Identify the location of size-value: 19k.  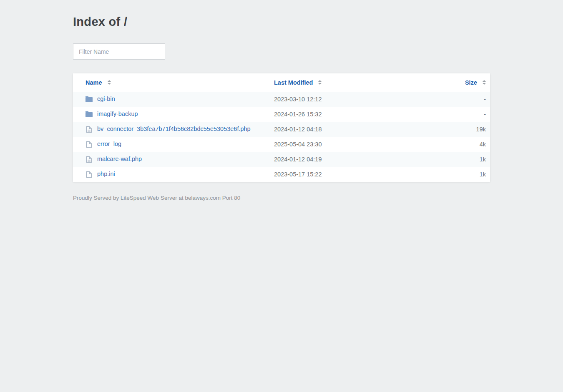
(457, 129).